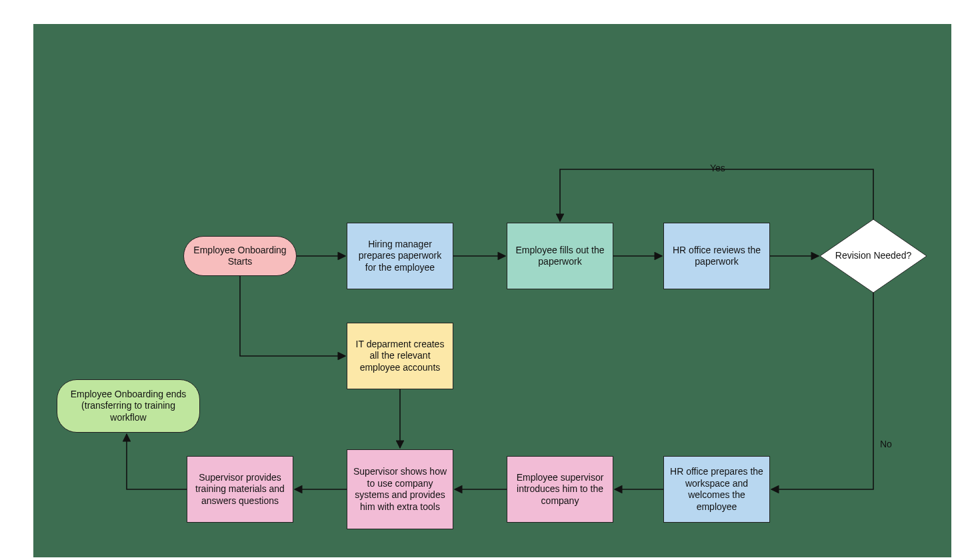 The height and width of the screenshot is (560, 960). Describe the element at coordinates (240, 489) in the screenshot. I see `node-training: Supervisor provides training materials a…` at that location.